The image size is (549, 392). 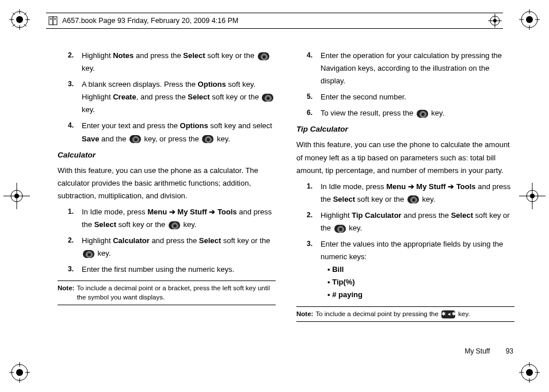 I want to click on step-item: 2. Highlight Notes and press the Select …, so click(x=167, y=62).